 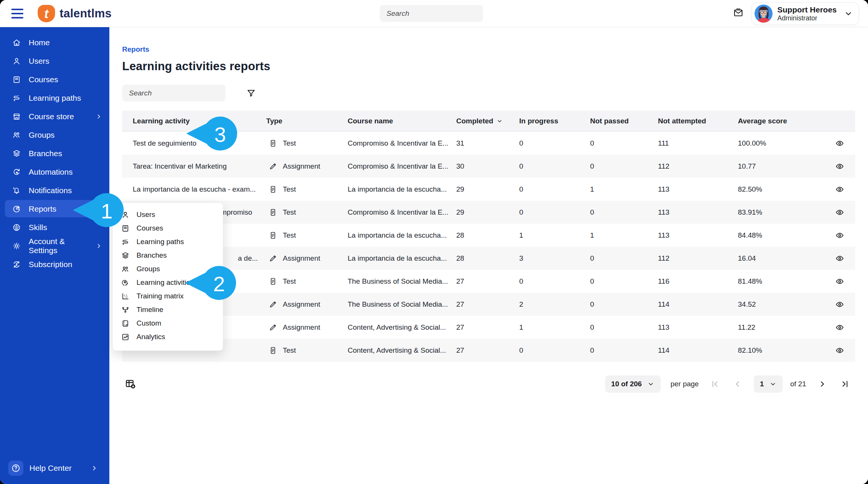 I want to click on groups-icon, so click(x=125, y=269).